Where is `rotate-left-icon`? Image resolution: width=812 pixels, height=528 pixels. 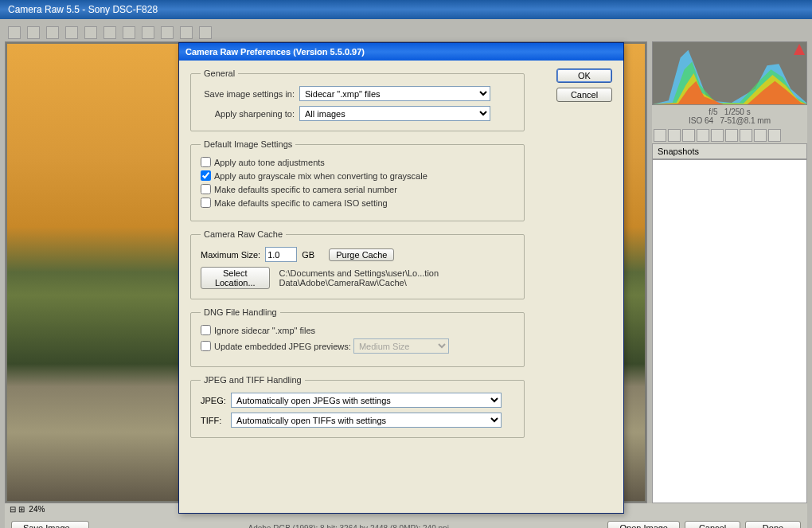 rotate-left-icon is located at coordinates (186, 33).